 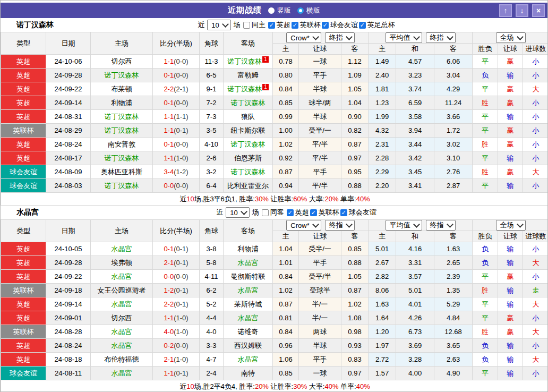 I want to click on match-row: 英超24-09-01切尔西1-1(1-0)4-4水晶宫0.81半/一1.081.…, so click(x=275, y=318).